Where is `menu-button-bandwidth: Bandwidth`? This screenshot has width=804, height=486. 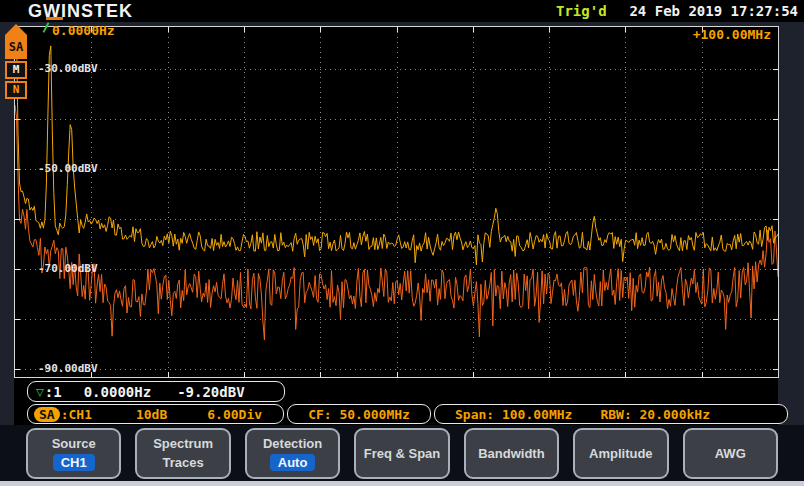
menu-button-bandwidth: Bandwidth is located at coordinates (512, 454).